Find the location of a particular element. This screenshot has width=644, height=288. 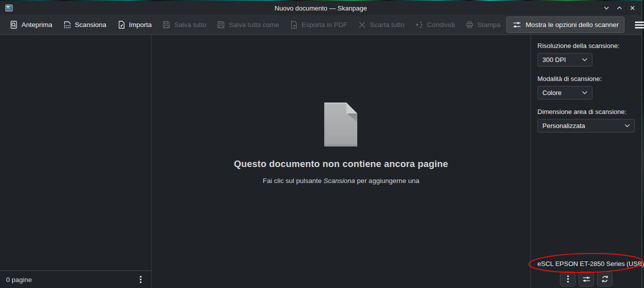

empty-state-hint: Fai clic sul pulsante Scansiona per aggi… is located at coordinates (341, 181).